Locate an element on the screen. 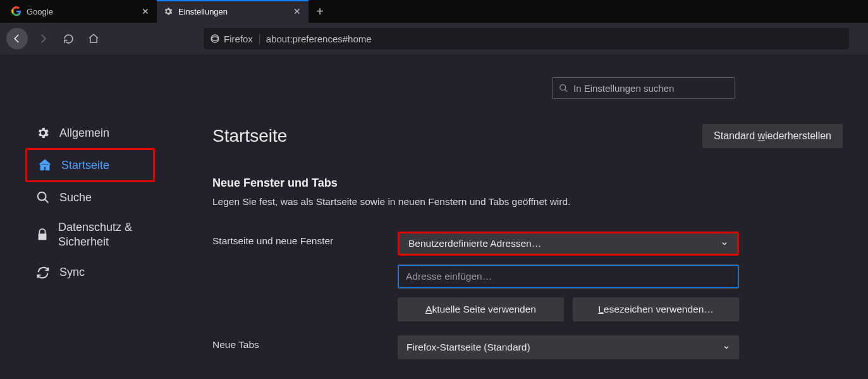  sidebar-item-privacy: Datenschutz & Sicherheit is located at coordinates (90, 235).